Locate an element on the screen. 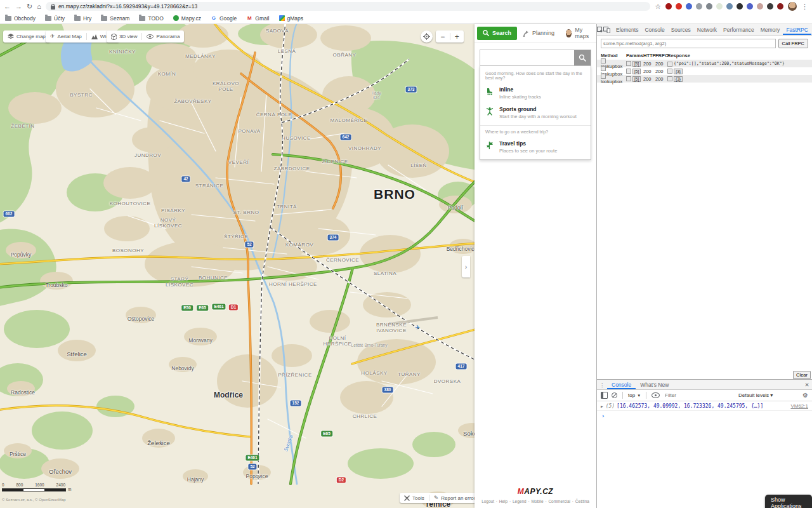 This screenshot has height=508, width=812. tools-button: Tools is located at coordinates (414, 498).